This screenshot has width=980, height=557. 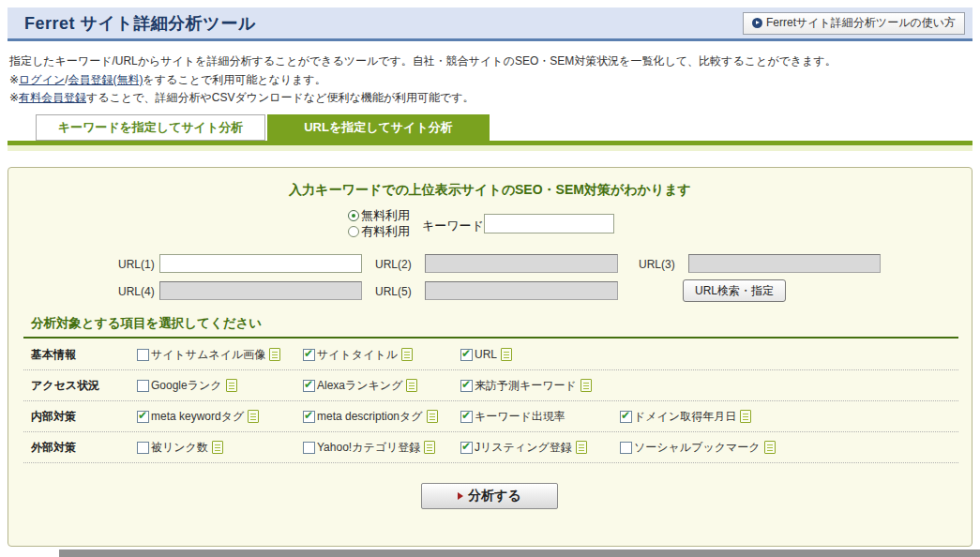 What do you see at coordinates (309, 448) in the screenshot?
I see `checkbox-yahoo-category` at bounding box center [309, 448].